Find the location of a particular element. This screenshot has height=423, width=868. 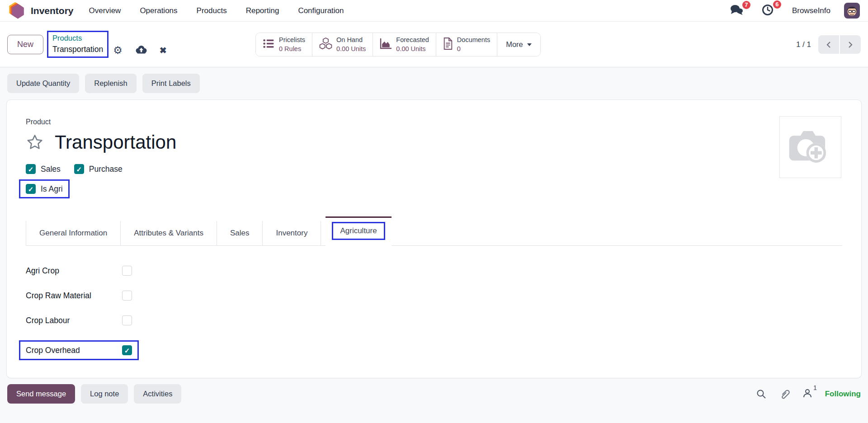

tab-label: Inventory is located at coordinates (292, 233).